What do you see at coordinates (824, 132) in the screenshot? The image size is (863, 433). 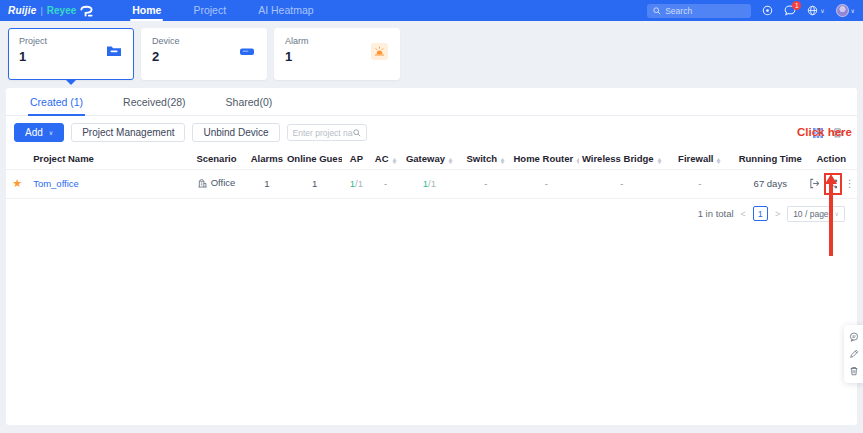 I see `click-here-annotation: Click here` at bounding box center [824, 132].